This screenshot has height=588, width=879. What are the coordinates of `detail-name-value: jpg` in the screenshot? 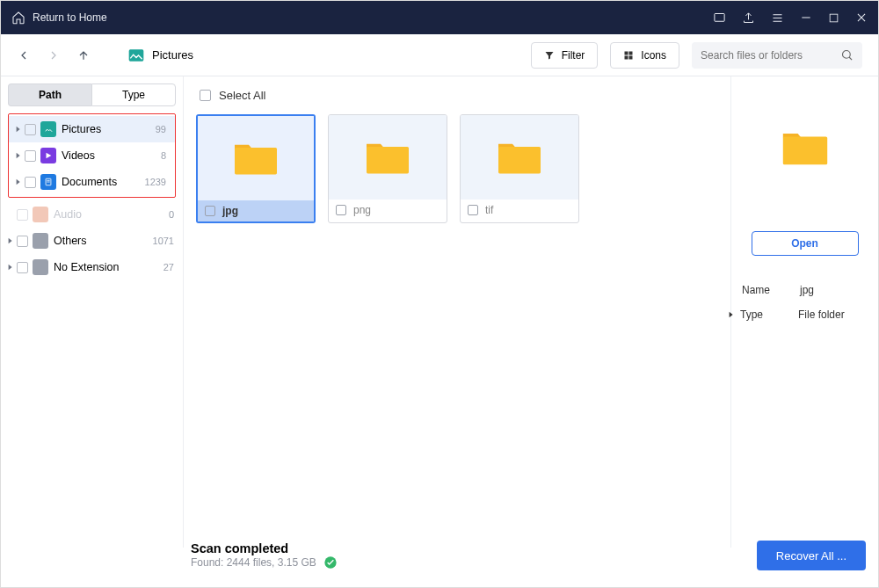 It's located at (807, 290).